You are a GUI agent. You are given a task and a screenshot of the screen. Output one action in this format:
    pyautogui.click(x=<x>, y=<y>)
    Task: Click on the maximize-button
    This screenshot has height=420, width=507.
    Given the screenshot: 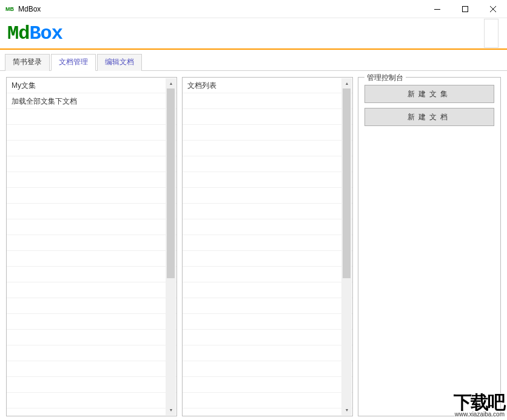 What is the action you would take?
    pyautogui.click(x=465, y=9)
    